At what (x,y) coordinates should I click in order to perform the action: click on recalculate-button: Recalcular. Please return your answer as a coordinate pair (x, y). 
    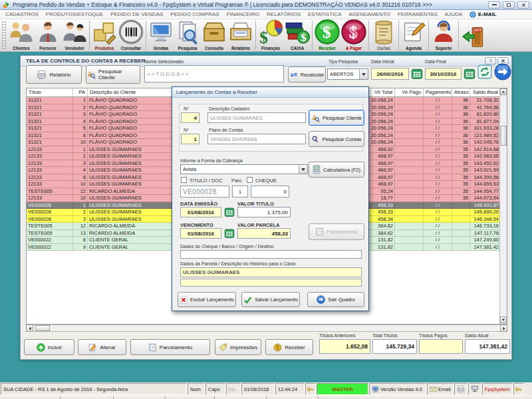
    Looking at the image, I should click on (307, 74).